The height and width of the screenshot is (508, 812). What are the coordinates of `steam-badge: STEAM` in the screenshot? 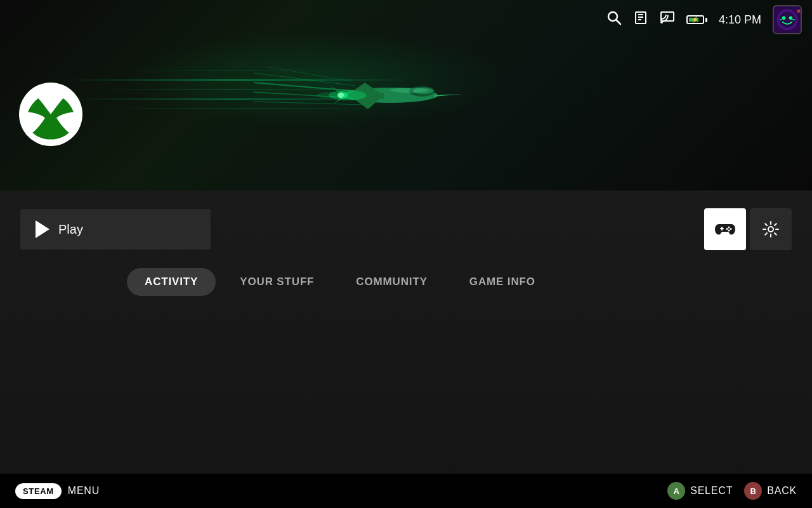 It's located at (38, 491).